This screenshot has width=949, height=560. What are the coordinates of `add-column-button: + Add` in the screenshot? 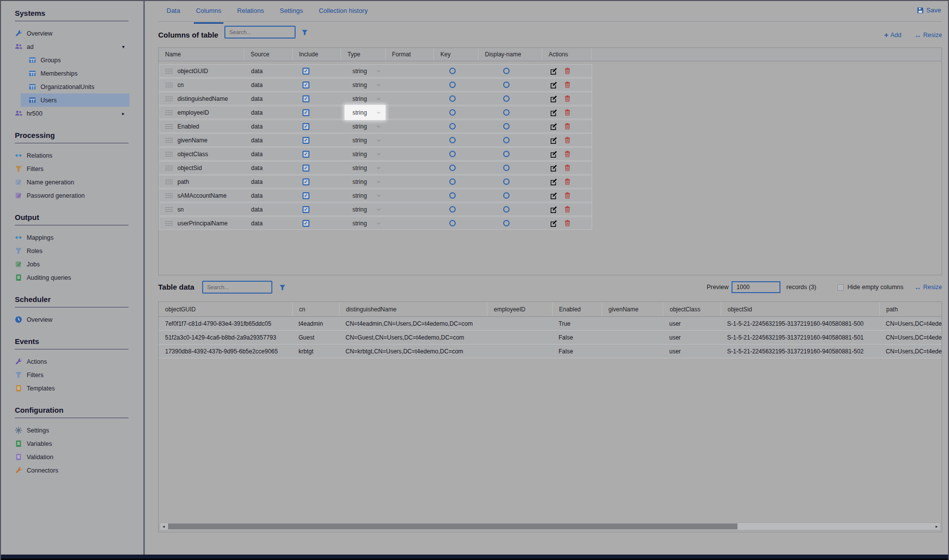 It's located at (893, 35).